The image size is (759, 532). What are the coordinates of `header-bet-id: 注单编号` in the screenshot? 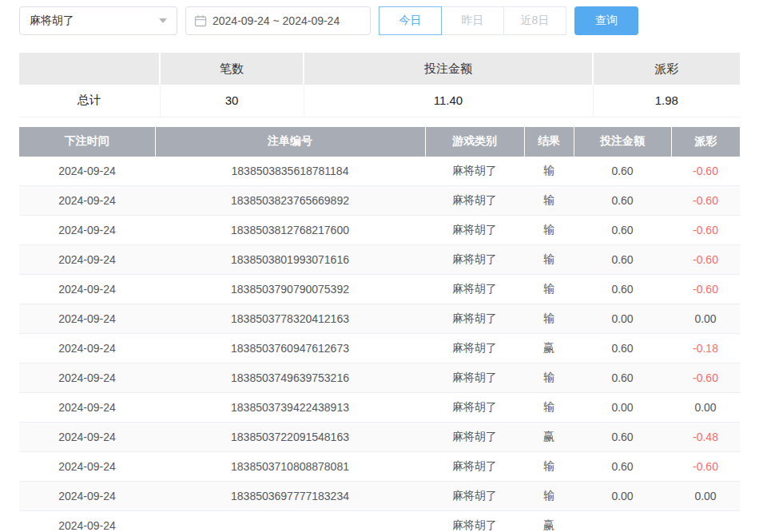 It's located at (290, 142).